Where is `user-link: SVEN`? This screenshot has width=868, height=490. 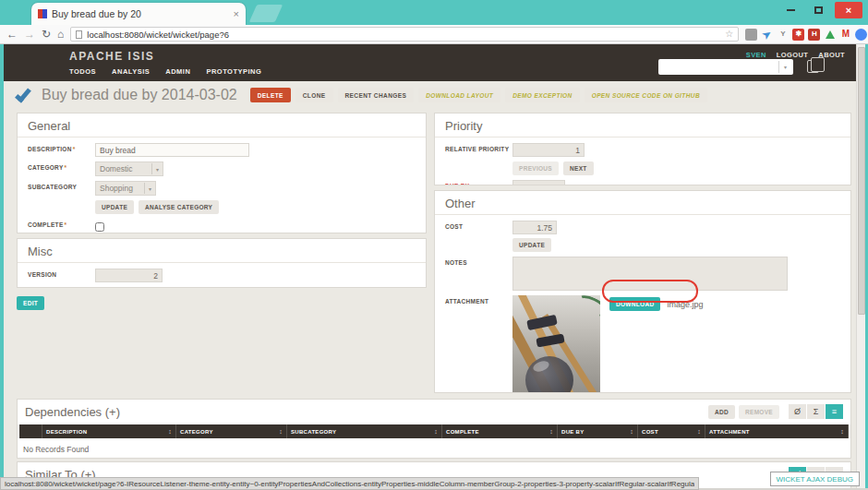
user-link: SVEN is located at coordinates (756, 55).